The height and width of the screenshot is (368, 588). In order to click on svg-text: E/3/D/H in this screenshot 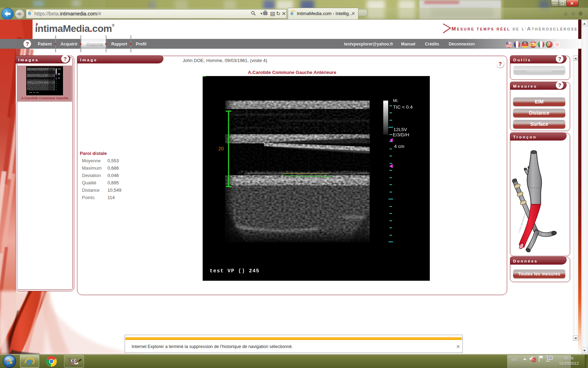, I will do `click(401, 135)`.